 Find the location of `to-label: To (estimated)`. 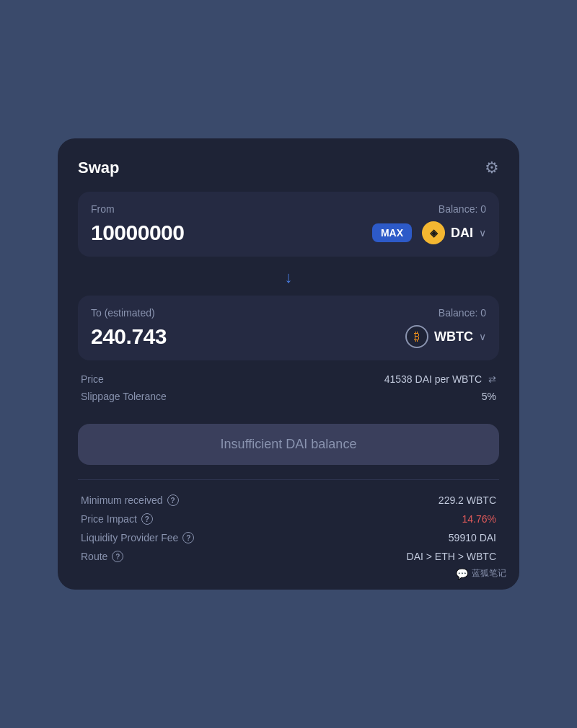

to-label: To (estimated) is located at coordinates (123, 313).